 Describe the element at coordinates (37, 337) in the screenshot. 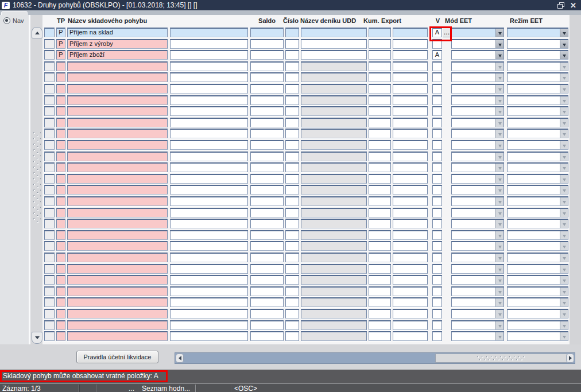

I see `scroll-down-button` at that location.